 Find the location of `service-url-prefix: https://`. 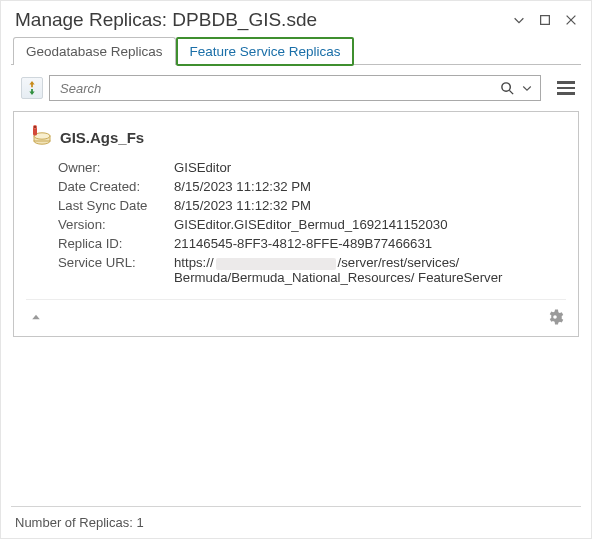

service-url-prefix: https:// is located at coordinates (194, 262).